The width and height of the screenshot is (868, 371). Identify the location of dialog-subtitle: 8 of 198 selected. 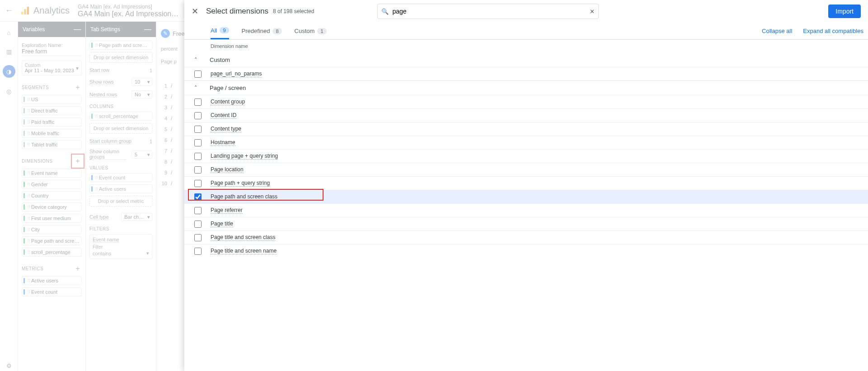
(294, 11).